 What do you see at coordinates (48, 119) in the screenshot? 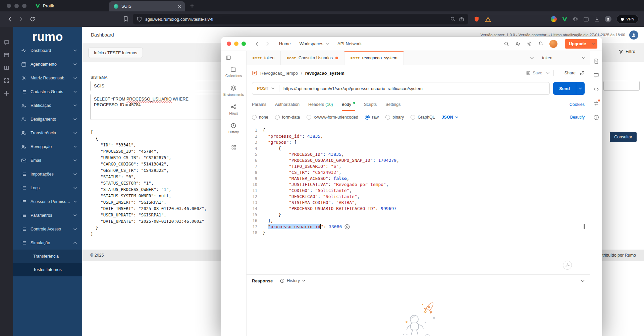
I see `sidebar-item-desligamento: Desligamento` at bounding box center [48, 119].